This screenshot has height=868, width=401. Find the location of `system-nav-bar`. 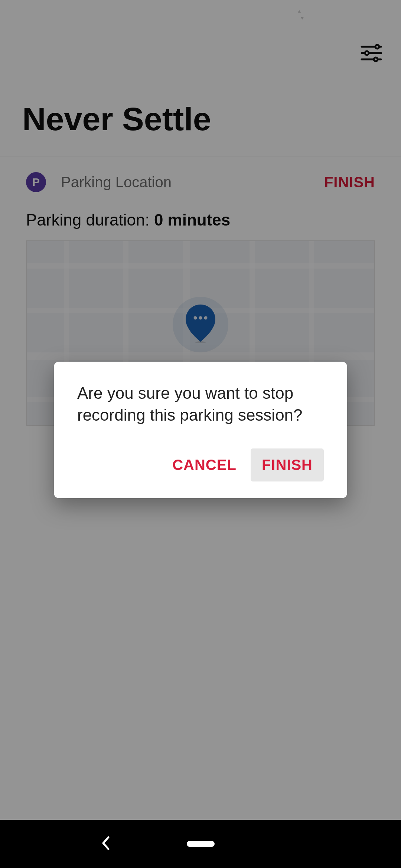

system-nav-bar is located at coordinates (200, 844).